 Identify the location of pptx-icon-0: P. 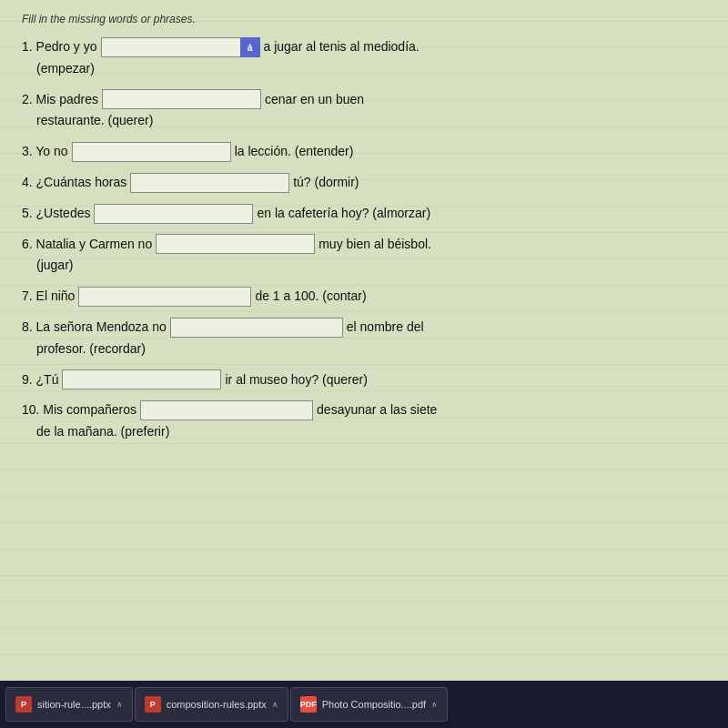
(24, 704).